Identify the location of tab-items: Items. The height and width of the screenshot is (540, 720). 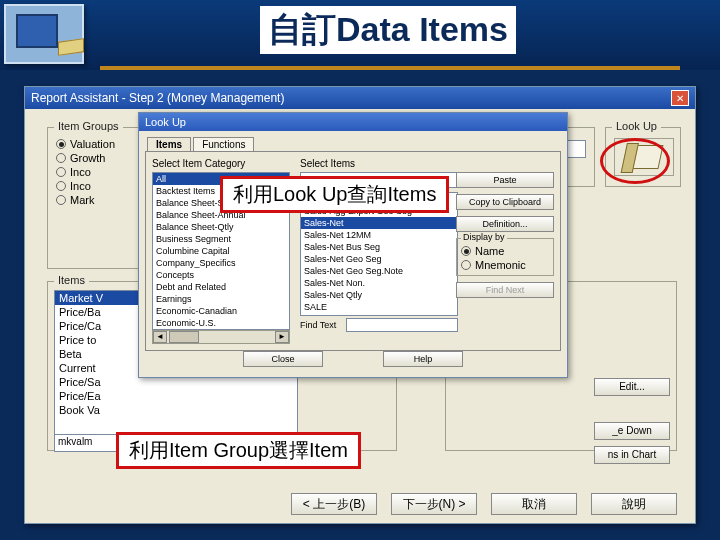
(169, 144).